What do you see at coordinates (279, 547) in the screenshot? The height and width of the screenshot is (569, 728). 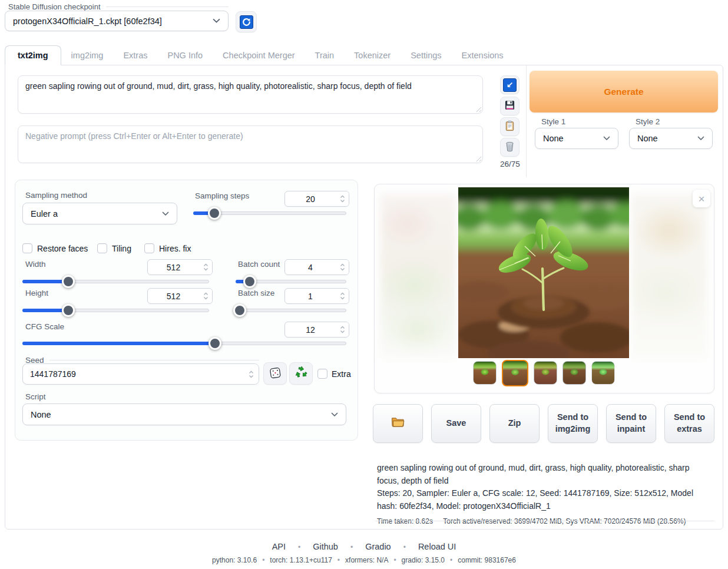 I see `footer-link-api: API` at bounding box center [279, 547].